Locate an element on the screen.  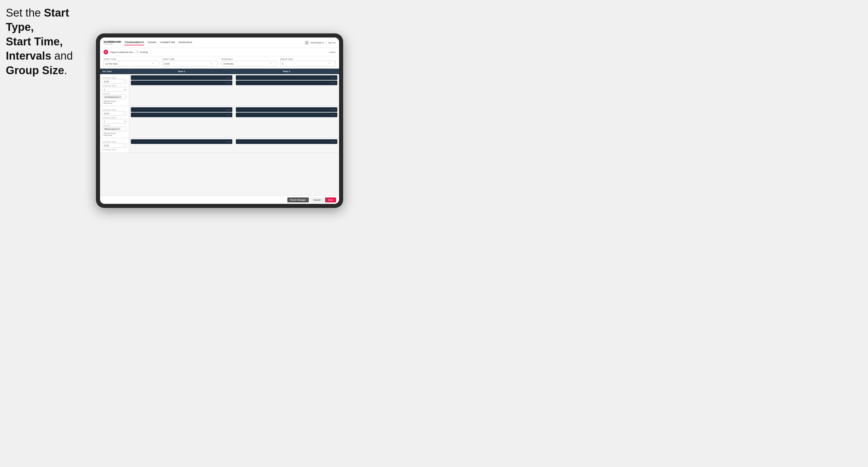
group-1-course: (A) Peachtree GC ✕ is located at coordinates (115, 97).